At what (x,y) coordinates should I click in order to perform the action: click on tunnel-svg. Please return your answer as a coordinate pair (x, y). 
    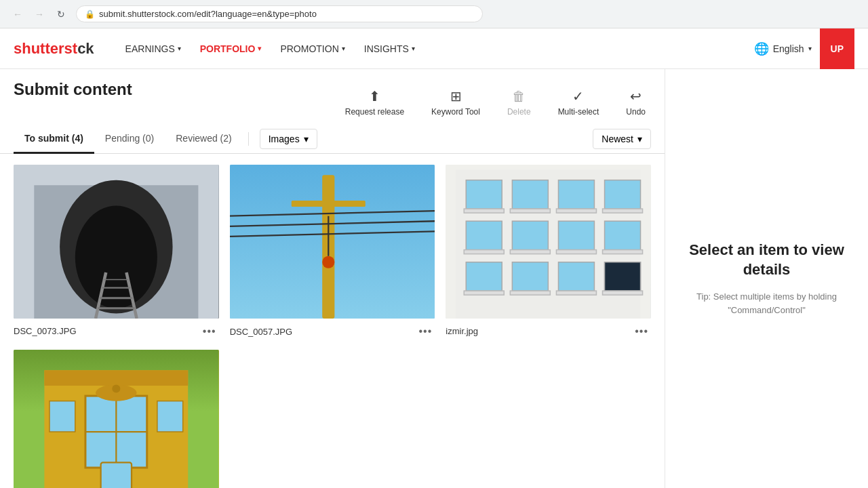
    Looking at the image, I should click on (117, 241).